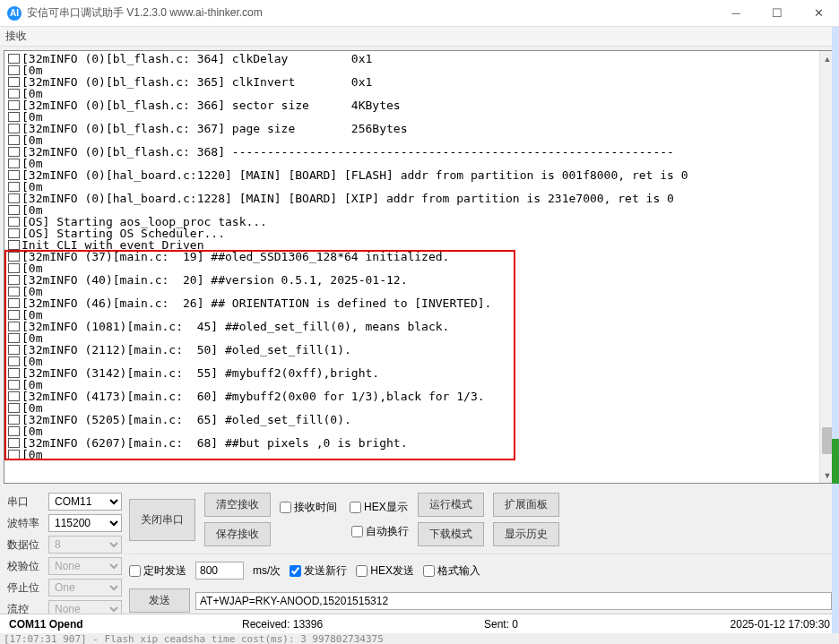 The width and height of the screenshot is (839, 644). I want to click on databits-select: 8, so click(85, 545).